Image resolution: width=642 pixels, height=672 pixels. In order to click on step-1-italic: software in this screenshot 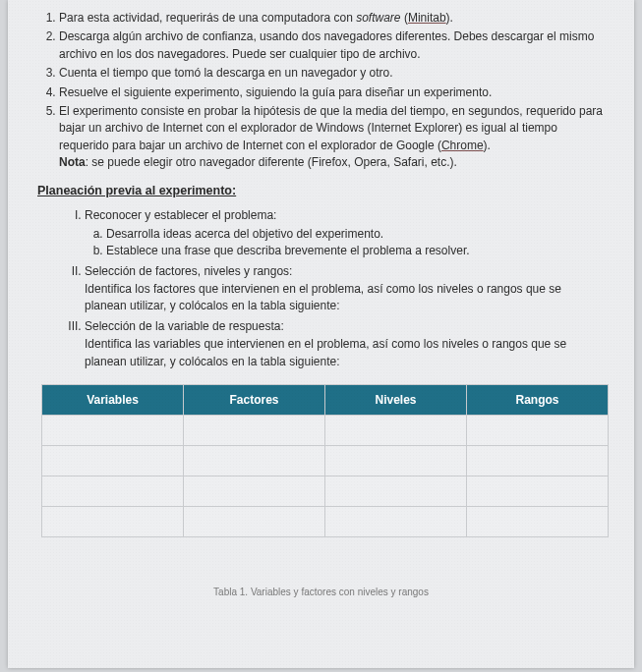, I will do `click(378, 18)`.